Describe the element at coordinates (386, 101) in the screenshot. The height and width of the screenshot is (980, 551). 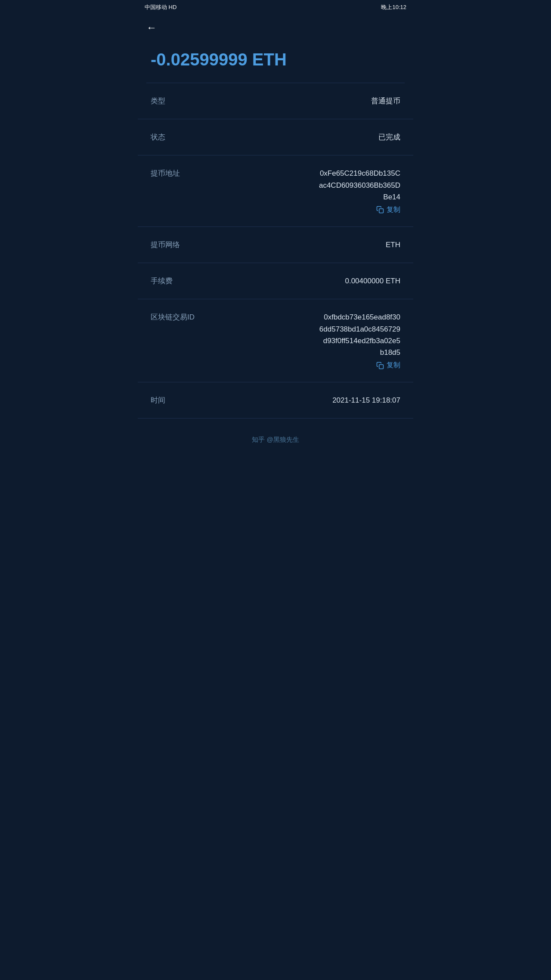
I see `type-value: 普通提币` at that location.